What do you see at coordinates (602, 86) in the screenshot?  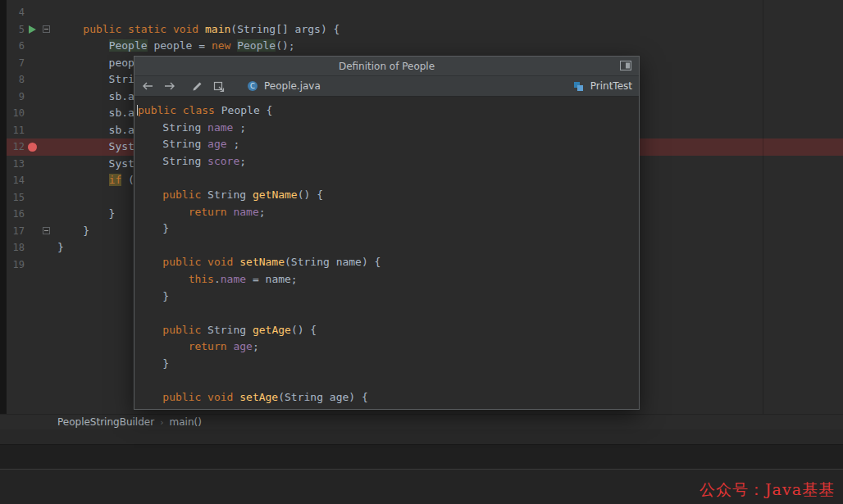 I see `popup-module-label: PrintTest` at bounding box center [602, 86].